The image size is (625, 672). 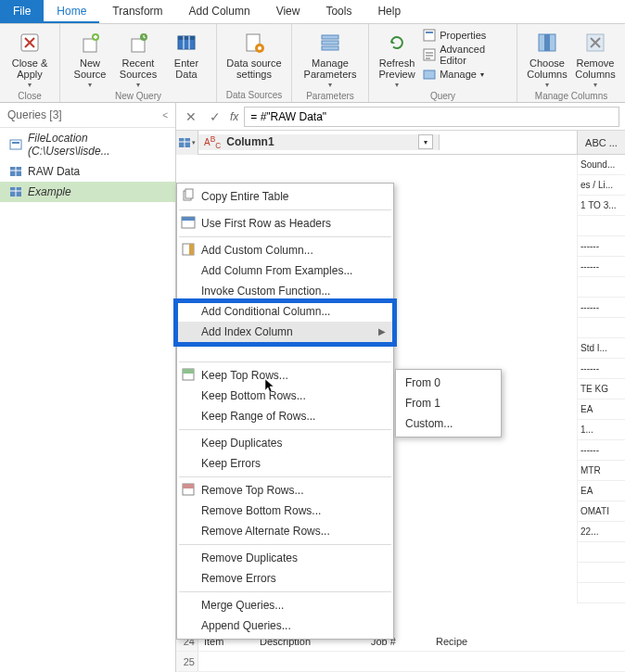 I want to click on menu-keep-duplicates: Keep Duplicates, so click(x=286, y=443).